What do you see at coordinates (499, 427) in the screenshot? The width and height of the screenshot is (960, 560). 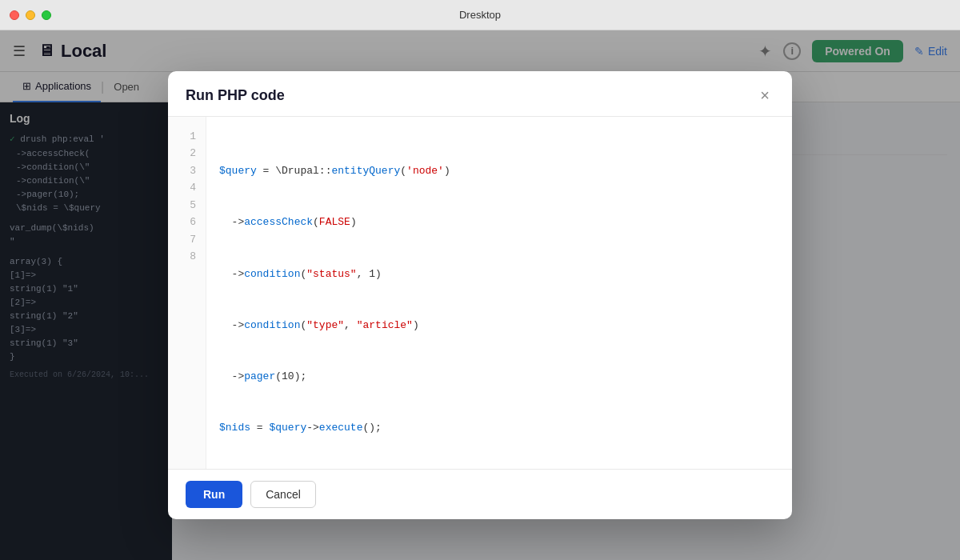 I see `code-line-6: $nids = $query->execute();` at bounding box center [499, 427].